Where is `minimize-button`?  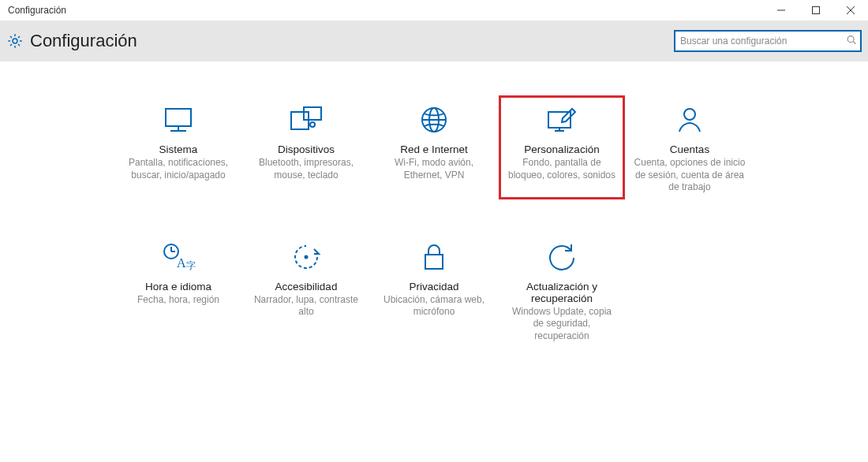 minimize-button is located at coordinates (781, 10).